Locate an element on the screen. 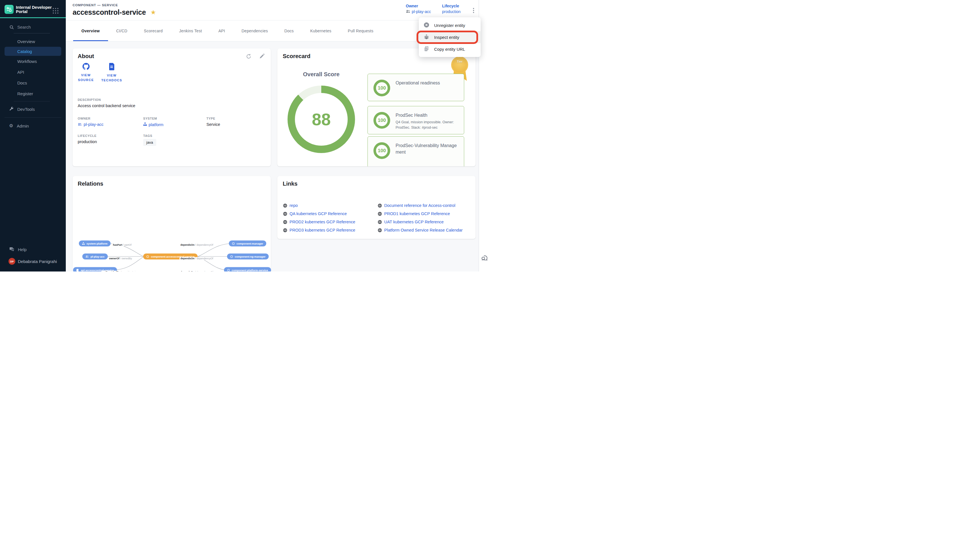 Image resolution: width=980 pixels, height=543 pixels. sidebar-footer: ? Help DP Debabrata Panigrahi is located at coordinates (33, 256).